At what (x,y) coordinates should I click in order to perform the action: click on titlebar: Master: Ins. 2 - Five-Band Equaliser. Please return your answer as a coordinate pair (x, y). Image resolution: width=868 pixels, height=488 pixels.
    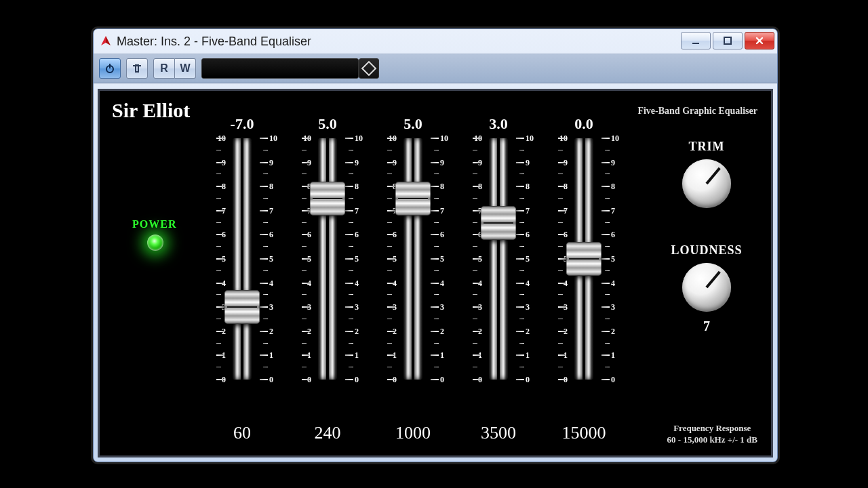
    Looking at the image, I should click on (435, 41).